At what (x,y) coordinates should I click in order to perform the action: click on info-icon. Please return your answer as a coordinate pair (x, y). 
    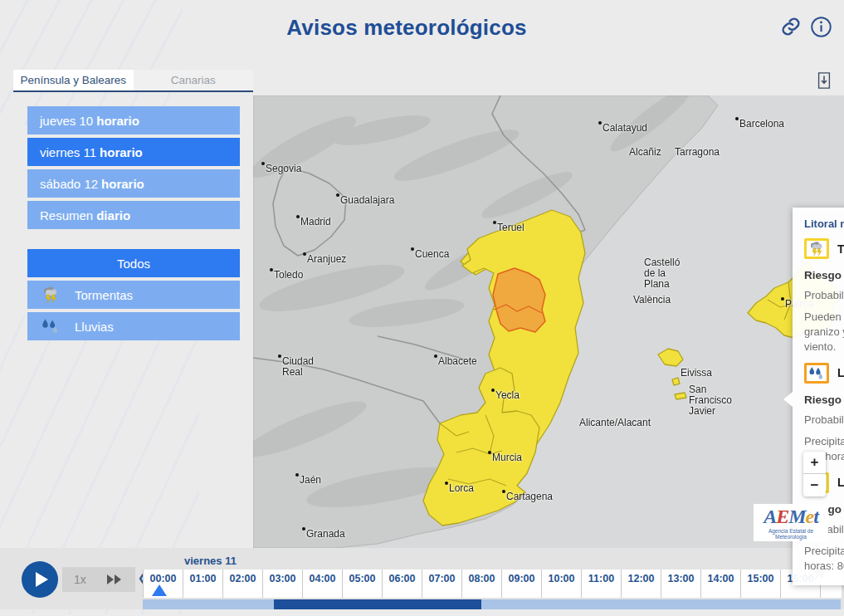
    Looking at the image, I should click on (821, 27).